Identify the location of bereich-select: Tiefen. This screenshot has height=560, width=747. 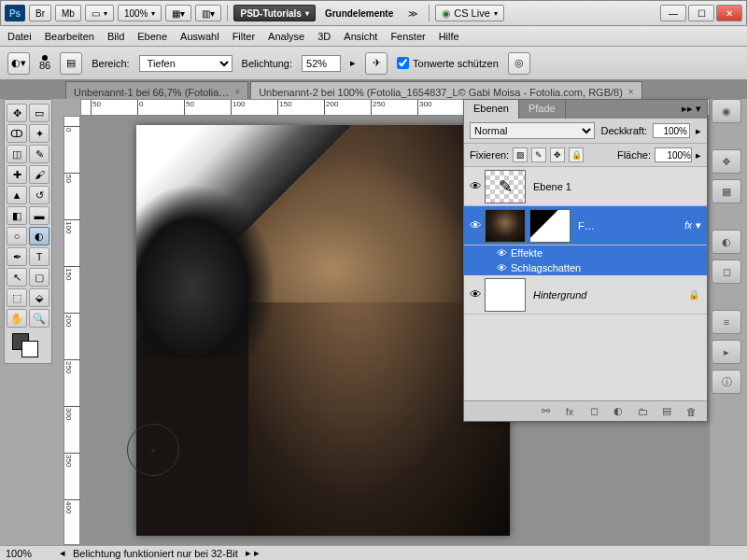
(186, 63).